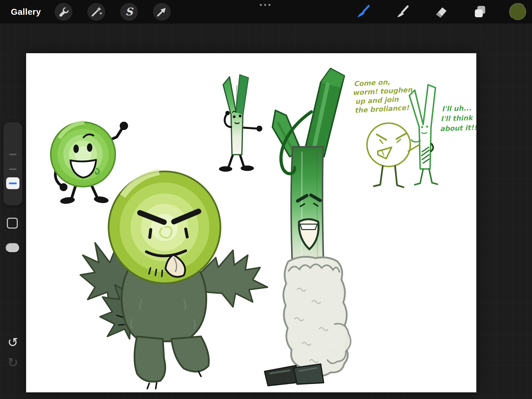 This screenshot has height=399, width=532. What do you see at coordinates (64, 12) in the screenshot?
I see `actions-button` at bounding box center [64, 12].